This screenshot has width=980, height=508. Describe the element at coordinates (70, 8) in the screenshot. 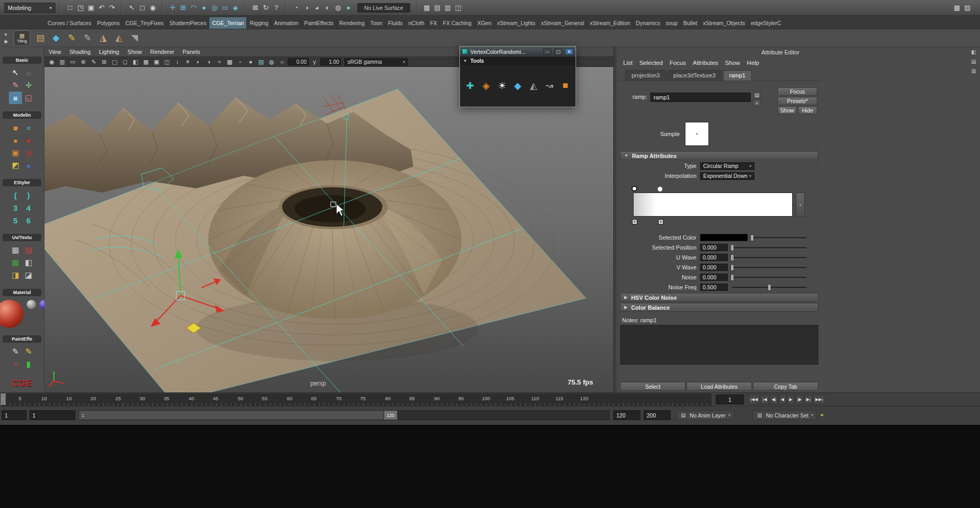

I see `new-scene-icon: □` at that location.